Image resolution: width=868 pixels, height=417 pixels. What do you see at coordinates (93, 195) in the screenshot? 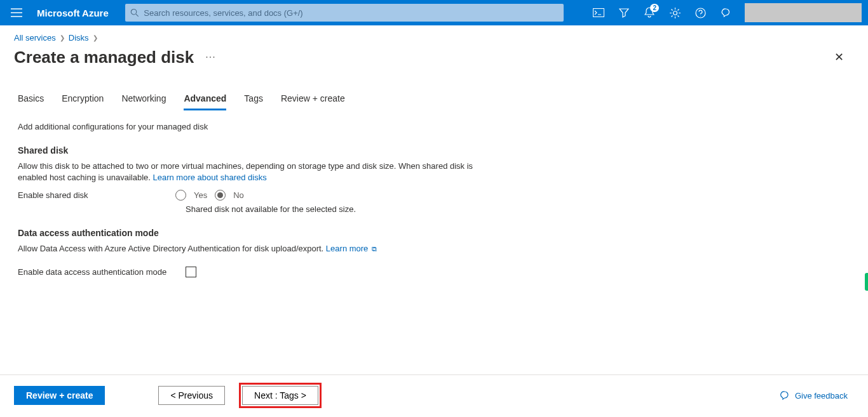
I see `enable-shared-disk-label: Enable shared disk` at bounding box center [93, 195].